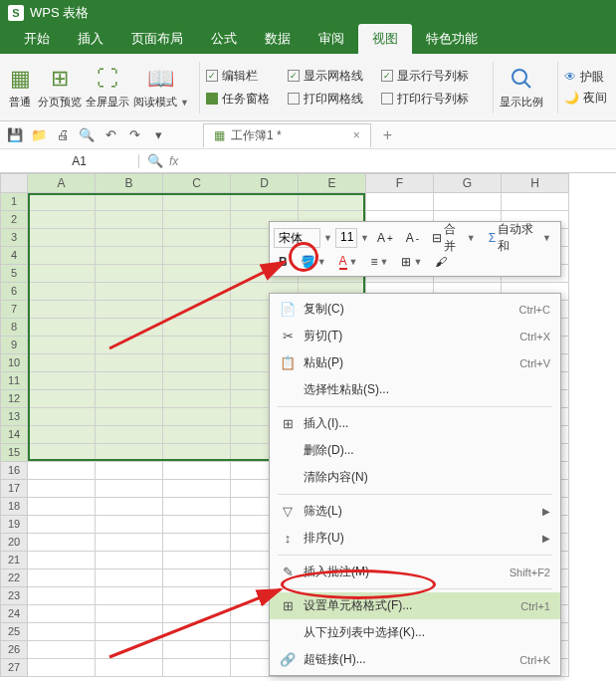  What do you see at coordinates (331, 39) in the screenshot?
I see `tab-5: 审阅` at bounding box center [331, 39].